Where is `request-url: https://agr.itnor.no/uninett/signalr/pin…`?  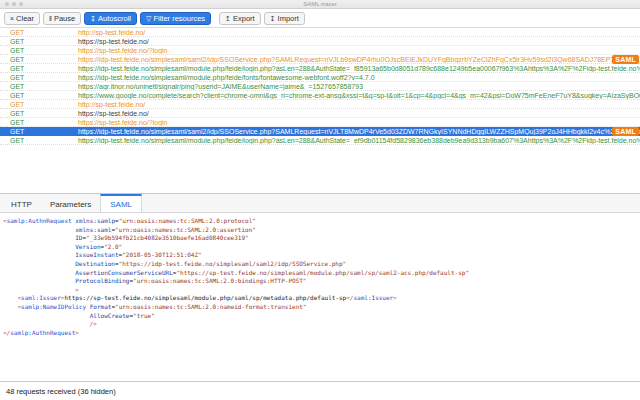 request-url: https://agr.itnor.no/uninett/signalr/pin… is located at coordinates (359, 86).